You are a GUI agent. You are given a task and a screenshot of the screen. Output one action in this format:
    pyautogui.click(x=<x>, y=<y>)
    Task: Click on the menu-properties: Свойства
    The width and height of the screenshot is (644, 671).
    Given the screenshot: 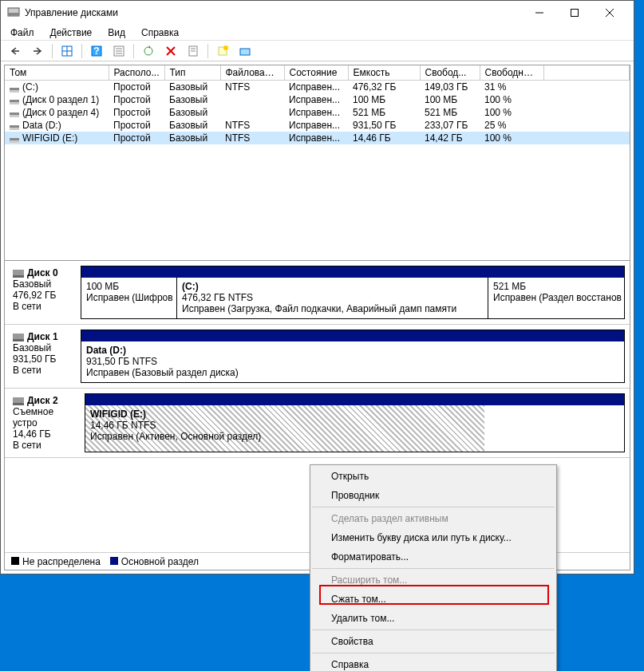 What is the action you would take?
    pyautogui.click(x=433, y=641)
    